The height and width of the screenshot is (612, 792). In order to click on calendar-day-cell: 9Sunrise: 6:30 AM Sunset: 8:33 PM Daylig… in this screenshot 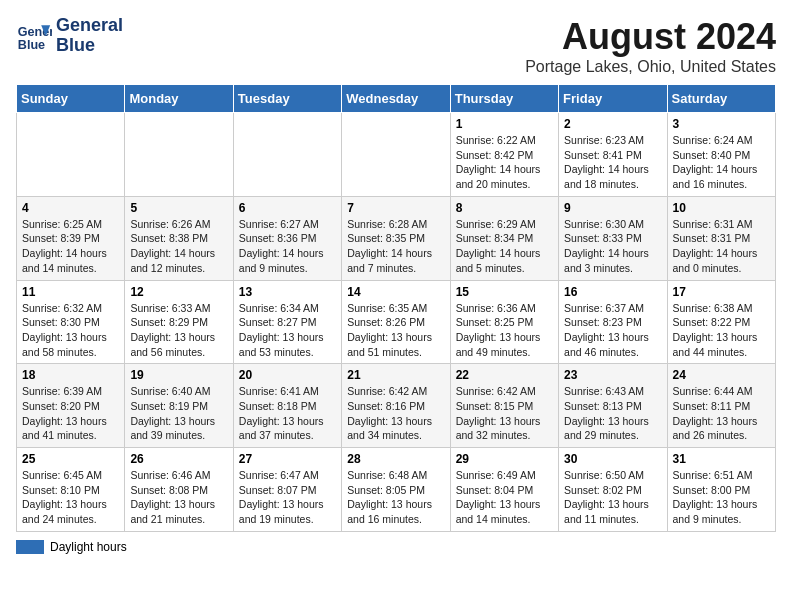, I will do `click(613, 238)`.